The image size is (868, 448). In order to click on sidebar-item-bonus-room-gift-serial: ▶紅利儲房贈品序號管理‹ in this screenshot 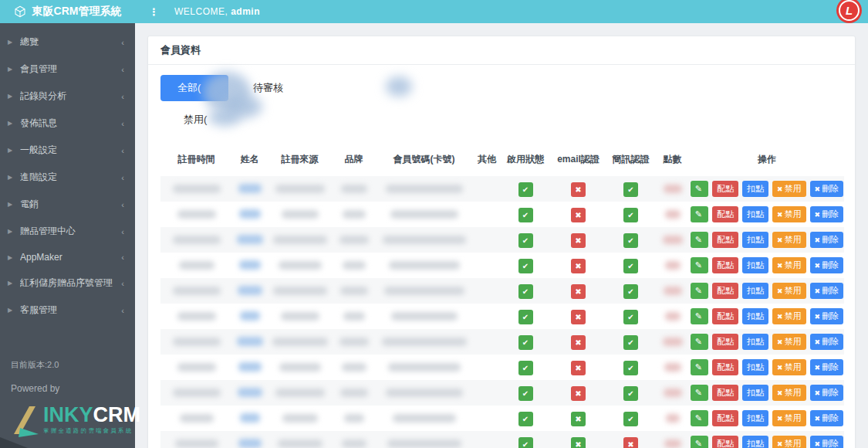, I will do `click(68, 283)`.